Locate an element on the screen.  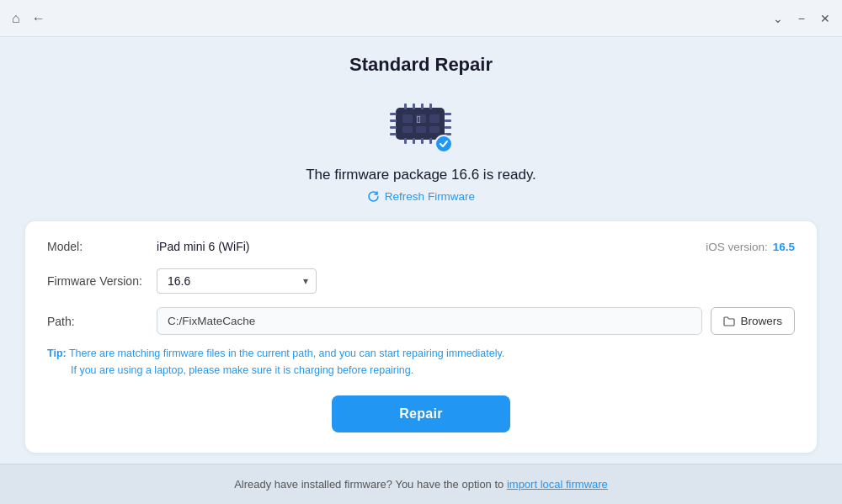
firmware-ready-text: The firmware package 16.6 is ready. is located at coordinates (421, 175).